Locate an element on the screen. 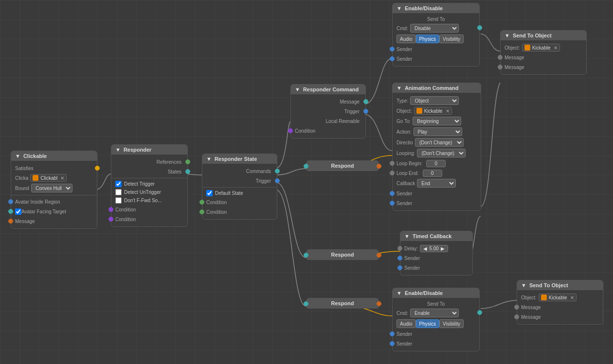 The image size is (613, 364). states-socket is located at coordinates (188, 172).